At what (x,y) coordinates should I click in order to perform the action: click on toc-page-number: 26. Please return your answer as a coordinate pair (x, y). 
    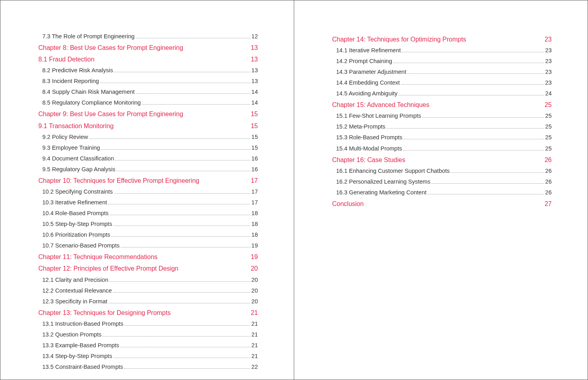
    Looking at the image, I should click on (548, 192).